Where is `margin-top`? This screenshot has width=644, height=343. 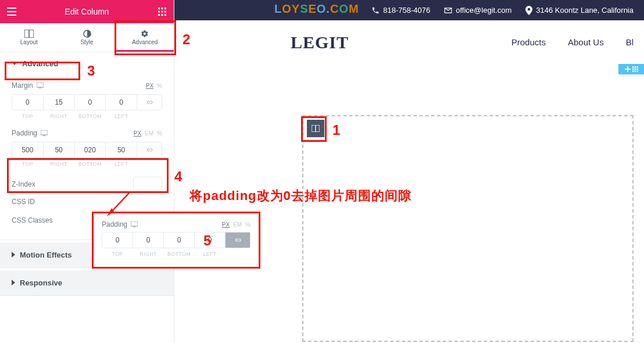
margin-top is located at coordinates (28, 102).